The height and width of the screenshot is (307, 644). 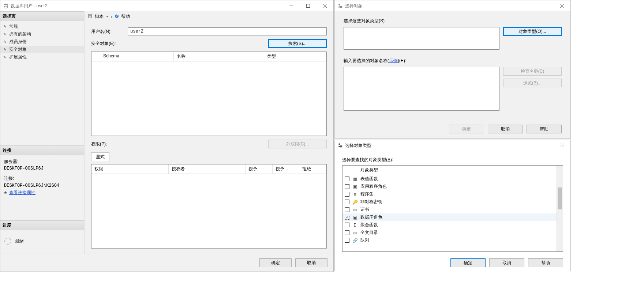 What do you see at coordinates (295, 56) in the screenshot?
I see `securables-col-type: 类型` at bounding box center [295, 56].